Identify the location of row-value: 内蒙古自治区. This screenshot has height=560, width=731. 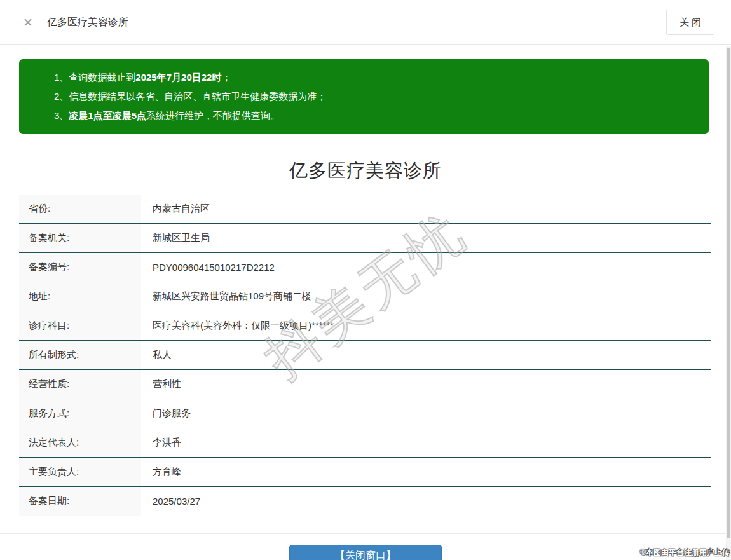
(426, 208).